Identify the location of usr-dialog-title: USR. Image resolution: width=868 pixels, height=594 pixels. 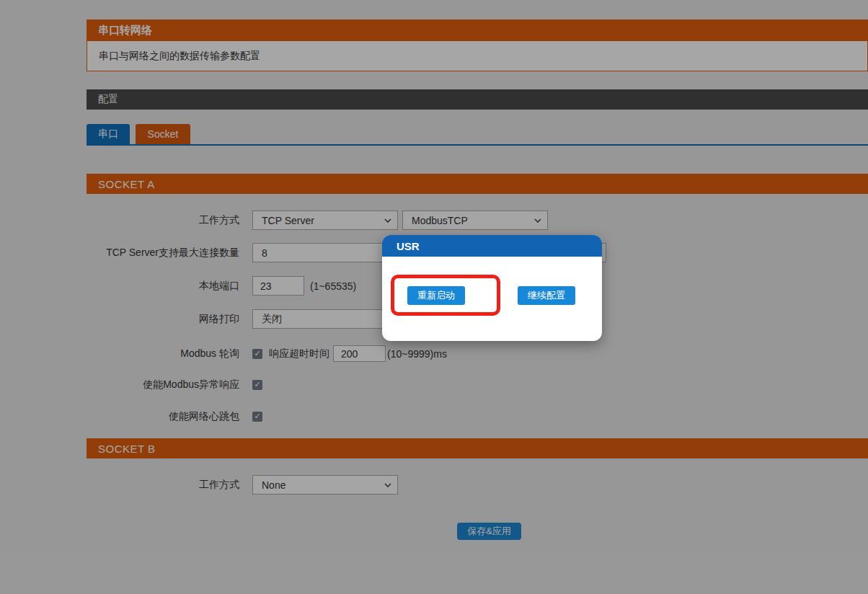
(408, 247).